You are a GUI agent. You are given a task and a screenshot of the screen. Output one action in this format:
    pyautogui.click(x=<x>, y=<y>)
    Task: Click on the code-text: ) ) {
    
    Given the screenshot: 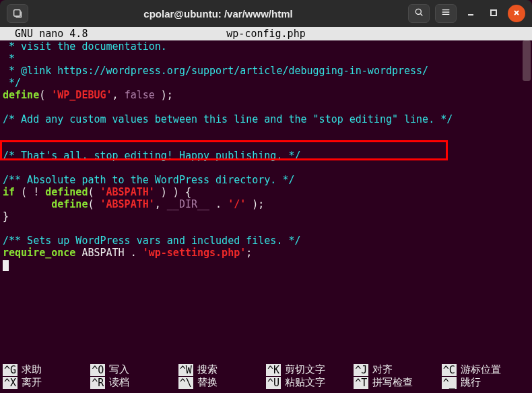 What is the action you would take?
    pyautogui.click(x=173, y=192)
    